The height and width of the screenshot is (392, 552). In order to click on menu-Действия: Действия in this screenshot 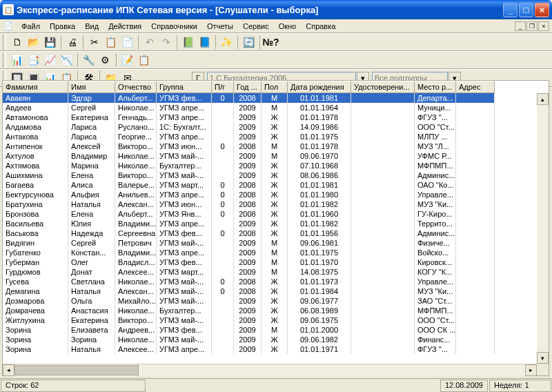, I will do `click(125, 26)`.